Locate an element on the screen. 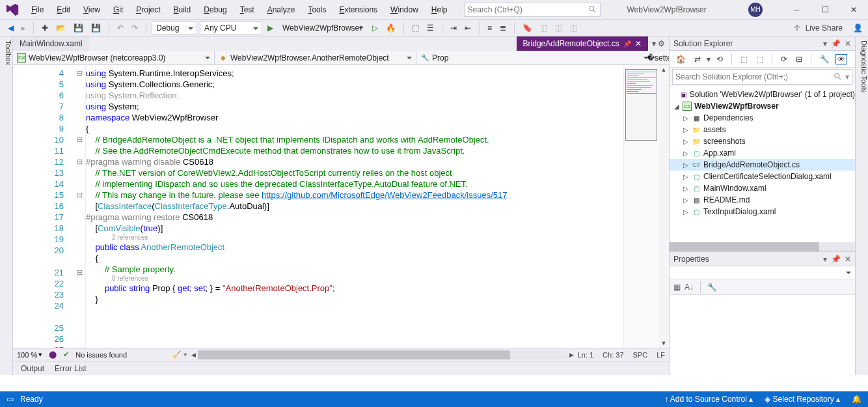 The width and height of the screenshot is (868, 407). fold-gutter: ⊟ ⊟ ⊟ ⊟ ⊟ is located at coordinates (80, 206).